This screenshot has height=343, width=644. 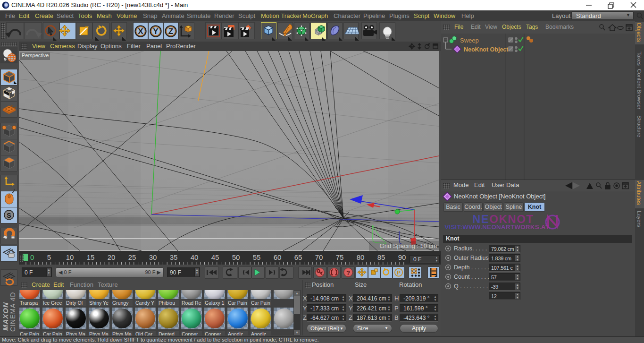 What do you see at coordinates (340, 257) in the screenshot?
I see `svg-text: 75` at bounding box center [340, 257].